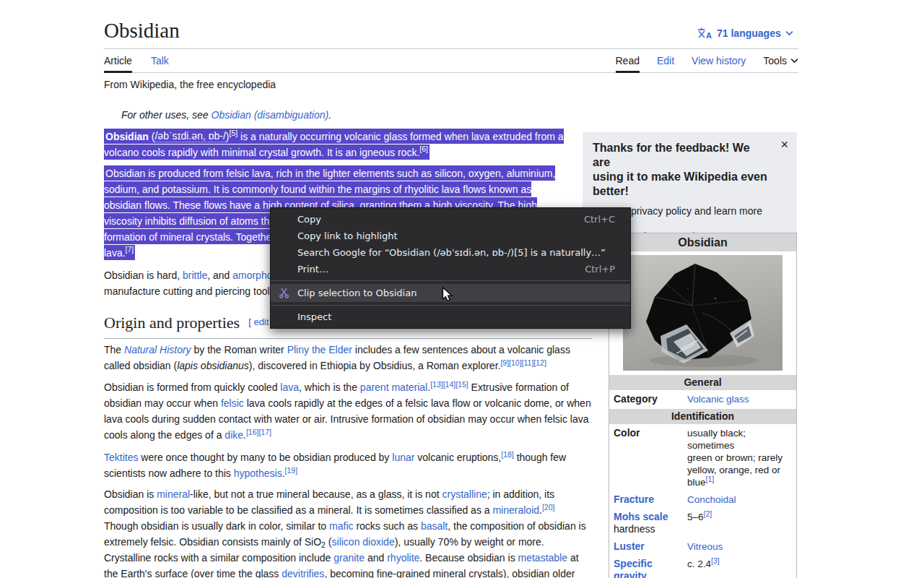  I want to click on wiki-link: basalt, so click(435, 526).